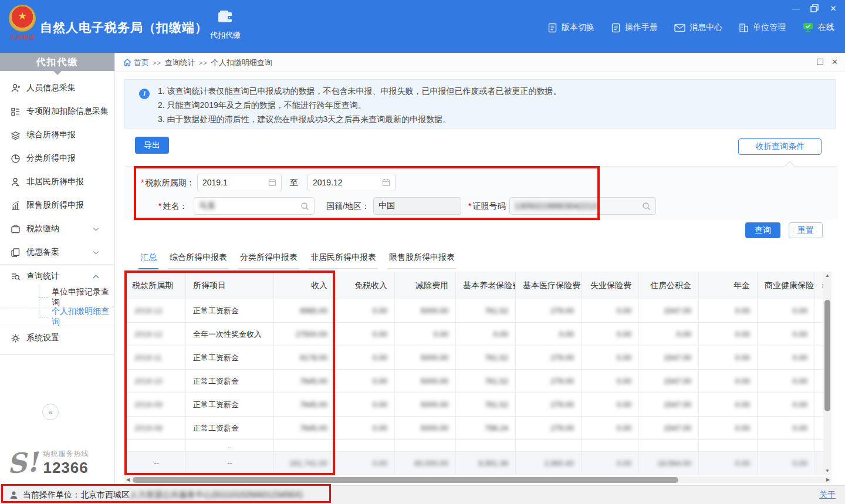 The width and height of the screenshot is (845, 504). What do you see at coordinates (128, 480) in the screenshot?
I see `scroll-left-arrow: ◀` at bounding box center [128, 480].